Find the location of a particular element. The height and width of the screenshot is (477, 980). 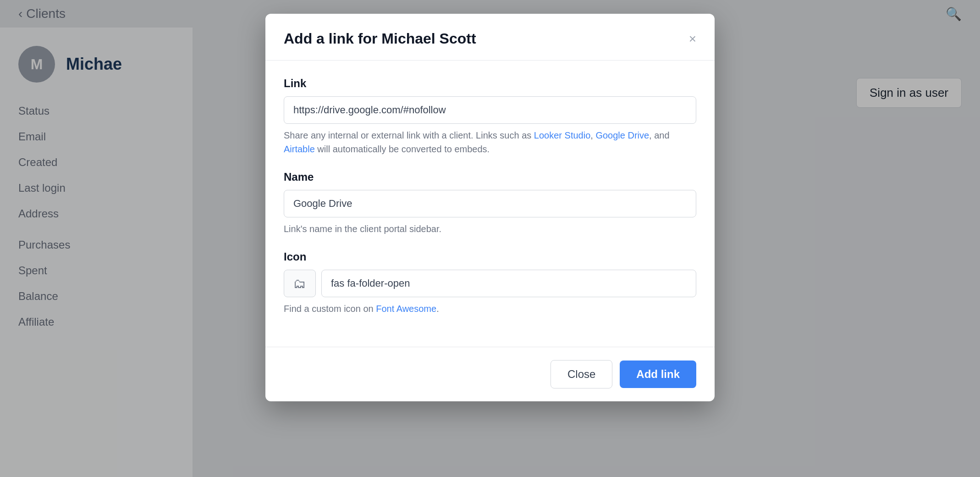

font-awesome-link: Font Awesome is located at coordinates (406, 309).